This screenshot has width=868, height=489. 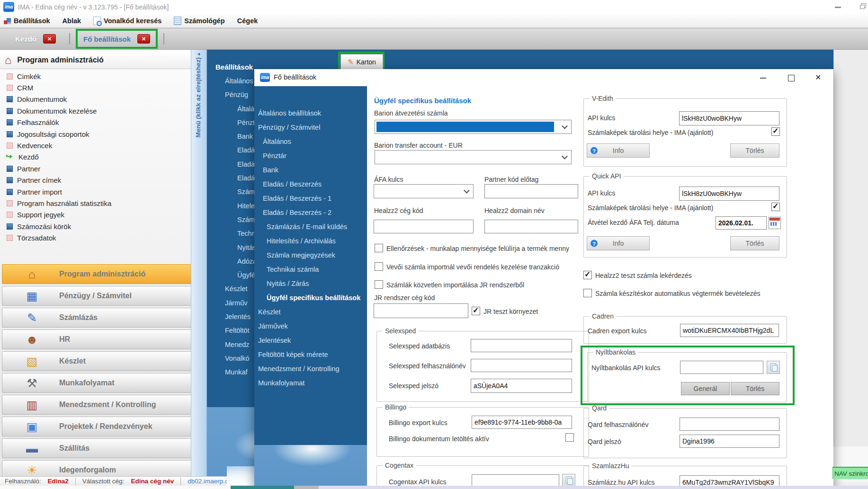 I want to click on module-button: HR, so click(x=99, y=339).